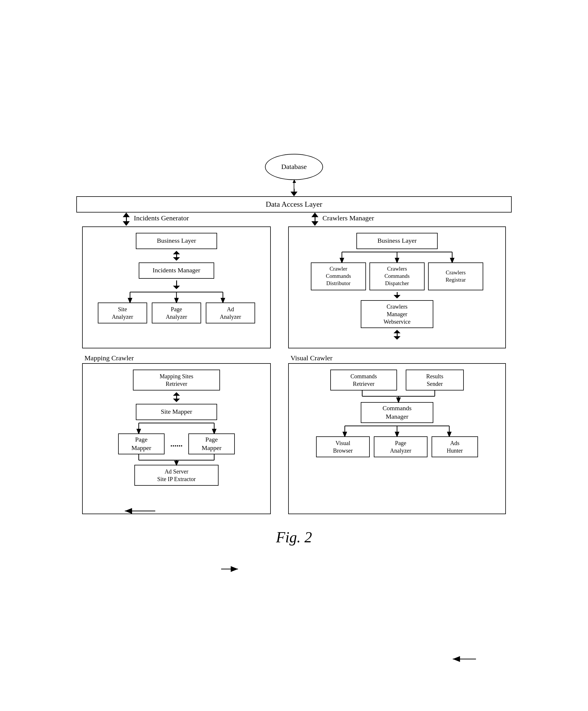 The image size is (588, 711). What do you see at coordinates (177, 297) in the screenshot?
I see `analyzers-connector` at bounding box center [177, 297].